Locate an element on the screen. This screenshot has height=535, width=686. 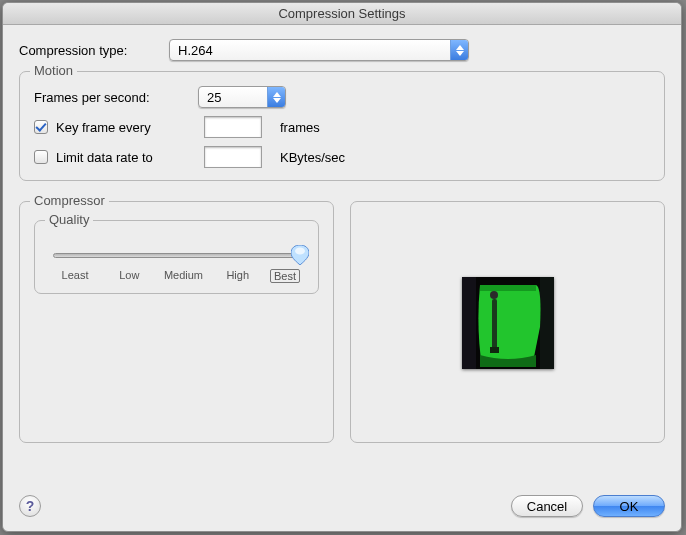
window-title: Compression Settings is located at coordinates (342, 14).